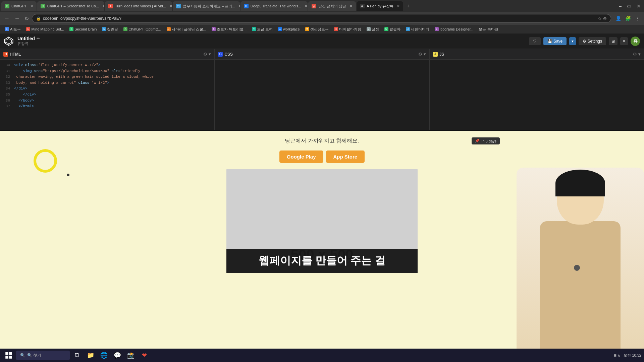  Describe the element at coordinates (605, 19) in the screenshot. I see `extension-icon: ⊕` at that location.